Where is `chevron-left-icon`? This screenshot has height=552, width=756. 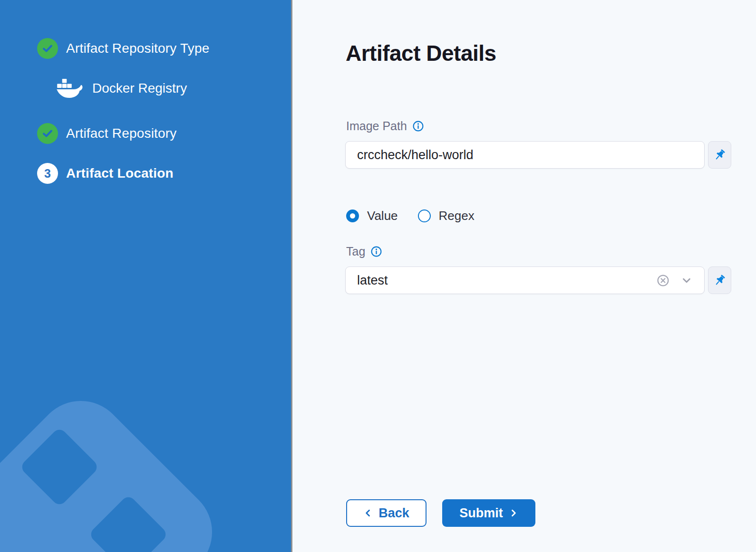 chevron-left-icon is located at coordinates (368, 513).